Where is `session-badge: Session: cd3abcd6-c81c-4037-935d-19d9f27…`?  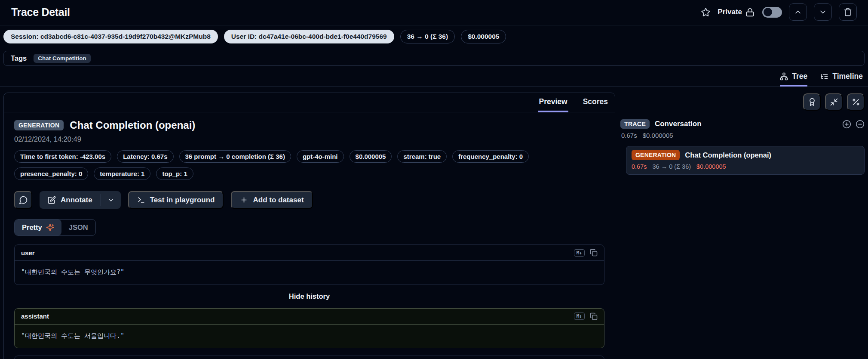 session-badge: Session: cd3abcd6-c81c-4037-935d-19d9f27… is located at coordinates (111, 37).